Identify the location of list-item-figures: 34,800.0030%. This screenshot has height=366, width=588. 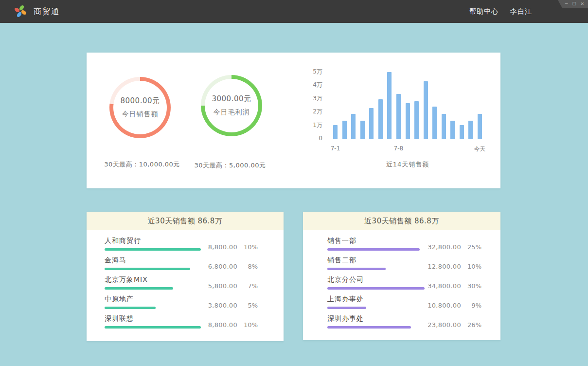
(453, 286).